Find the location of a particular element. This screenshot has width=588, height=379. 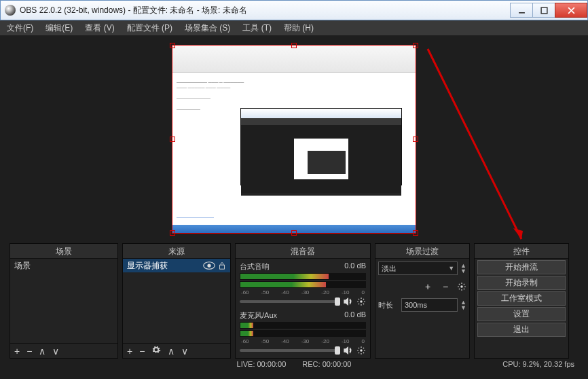

remove-scene-button: − is located at coordinates (29, 351).